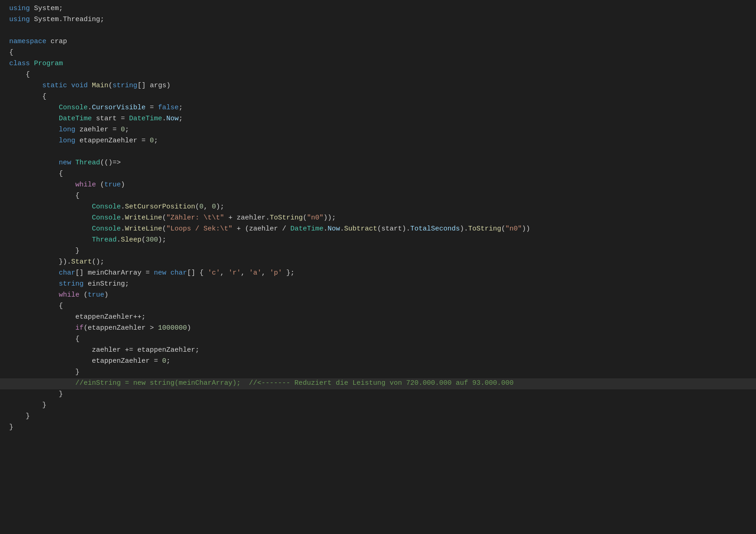 This screenshot has height=534, width=756. Describe the element at coordinates (143, 218) in the screenshot. I see `token: WriteLine` at that location.